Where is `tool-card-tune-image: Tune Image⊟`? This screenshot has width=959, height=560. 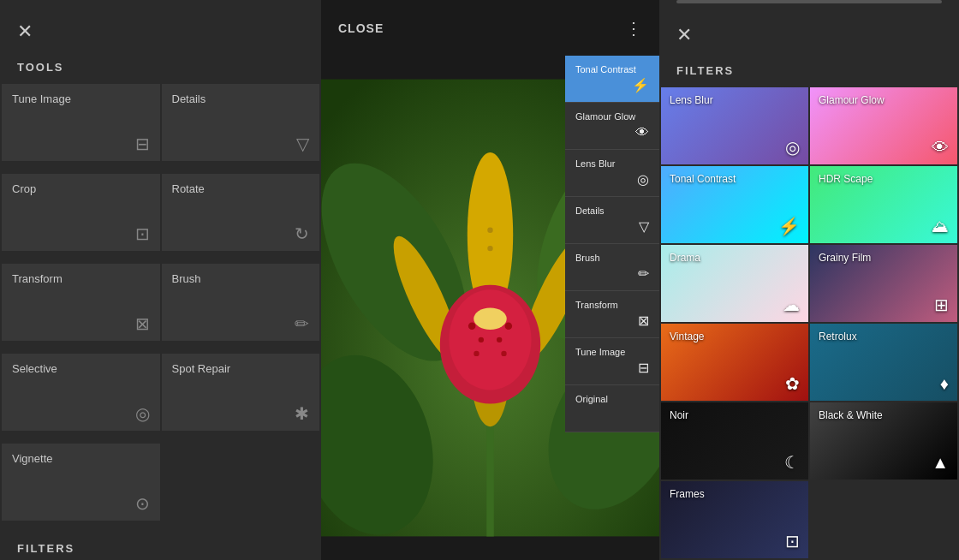 tool-card-tune-image: Tune Image⊟ is located at coordinates (80, 122).